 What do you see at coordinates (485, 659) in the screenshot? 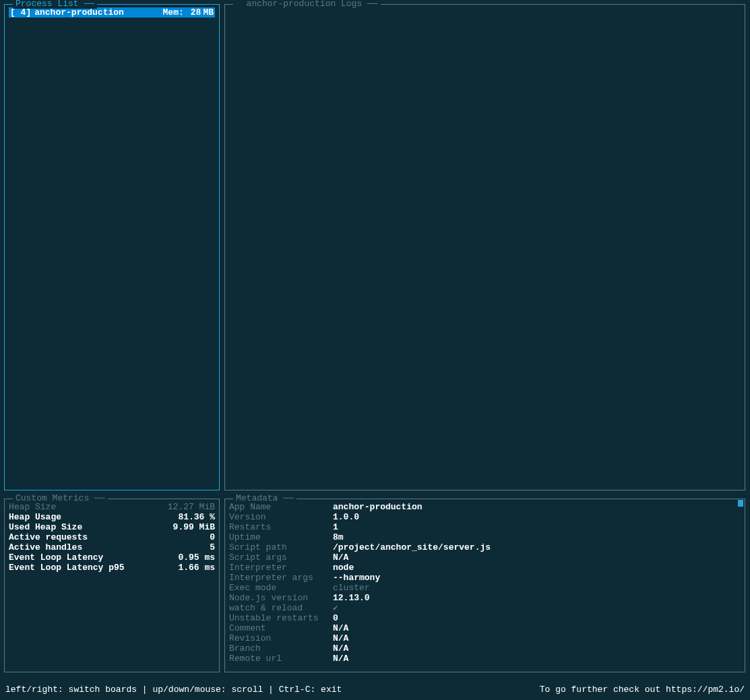
I see `metadata-row: Remote urlN/A` at bounding box center [485, 659].